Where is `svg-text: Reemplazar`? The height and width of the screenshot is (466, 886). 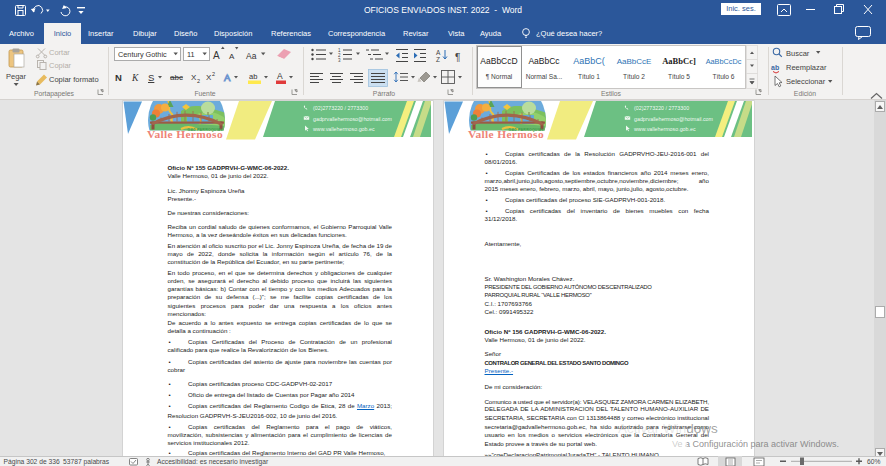
svg-text: Reemplazar is located at coordinates (806, 68).